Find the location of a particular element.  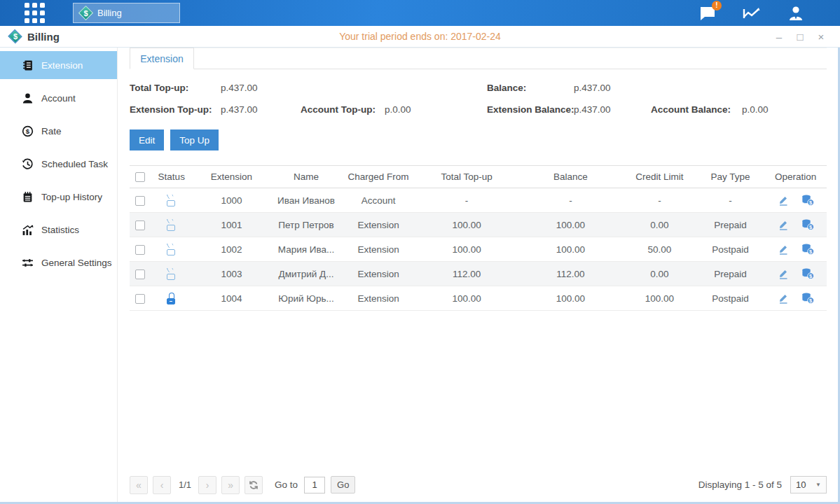

dollar-coin-icon: $ is located at coordinates (28, 132).